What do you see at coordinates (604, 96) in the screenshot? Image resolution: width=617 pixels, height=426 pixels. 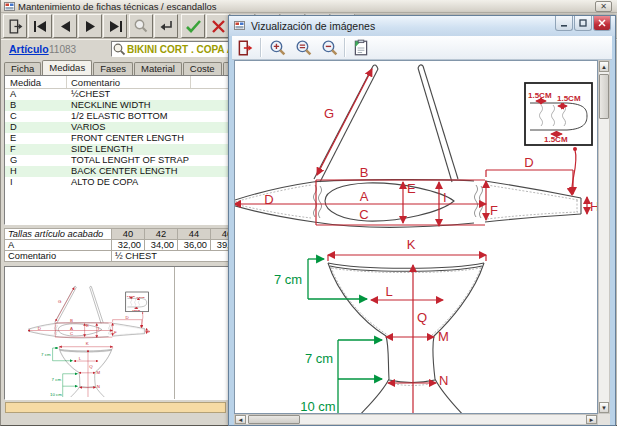 I see `vertical-scroll-thumb` at bounding box center [604, 96].